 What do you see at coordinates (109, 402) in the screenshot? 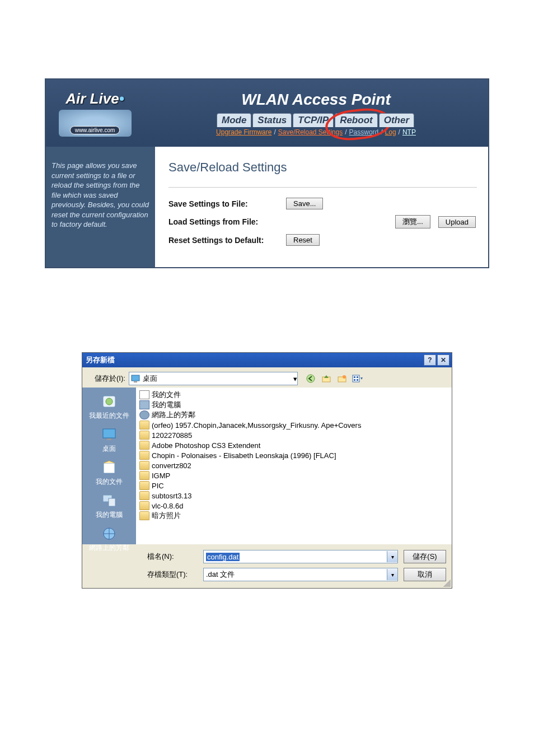
I see `recent-documents-icon` at bounding box center [109, 402].